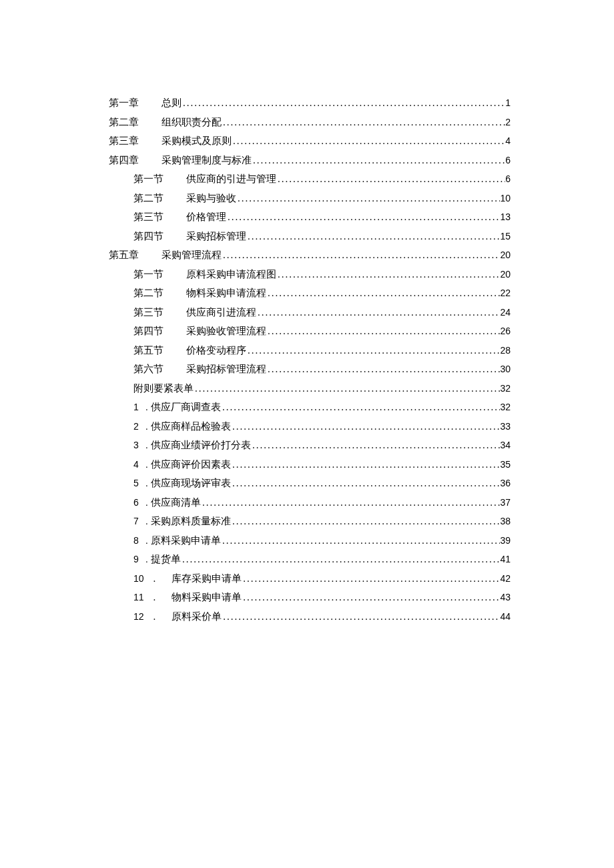 This screenshot has height=868, width=614. Describe the element at coordinates (148, 331) in the screenshot. I see `toc-chapter-label: 第四节` at that location.